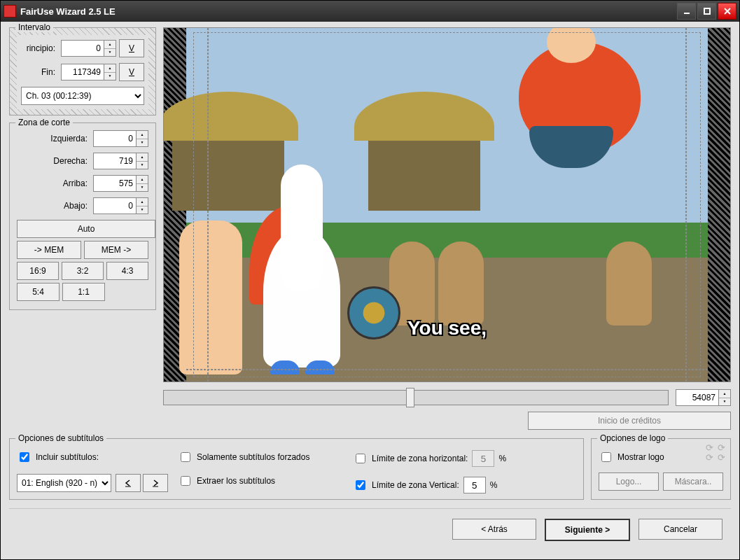  What do you see at coordinates (693, 482) in the screenshot?
I see `mask-button: Máscara..` at bounding box center [693, 482].